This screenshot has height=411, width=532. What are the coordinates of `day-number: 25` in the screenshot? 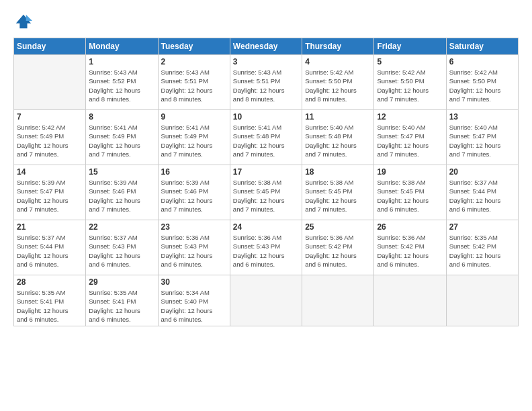 It's located at (338, 227).